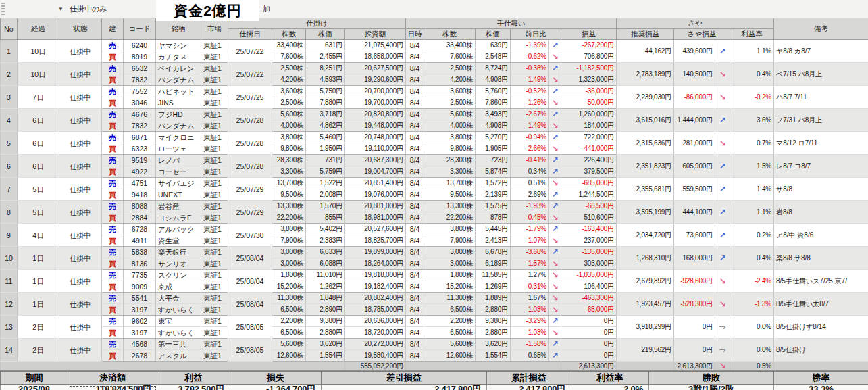 This screenshot has height=390, width=868. What do you see at coordinates (3, 9) in the screenshot?
I see `toolbar-grip` at bounding box center [3, 9].